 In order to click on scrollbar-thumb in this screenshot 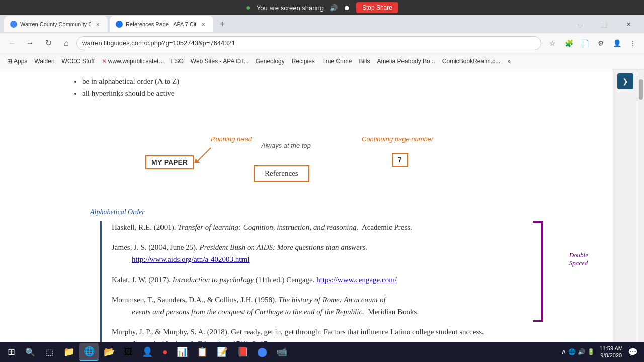, I will do `click(641, 89)`.